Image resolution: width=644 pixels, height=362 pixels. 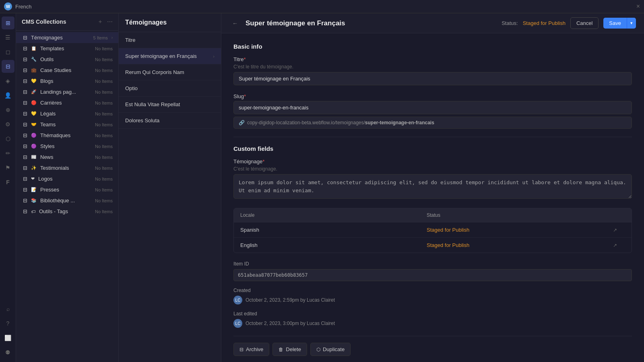 What do you see at coordinates (33, 179) in the screenshot?
I see `collection-emoji: ❤` at bounding box center [33, 179].